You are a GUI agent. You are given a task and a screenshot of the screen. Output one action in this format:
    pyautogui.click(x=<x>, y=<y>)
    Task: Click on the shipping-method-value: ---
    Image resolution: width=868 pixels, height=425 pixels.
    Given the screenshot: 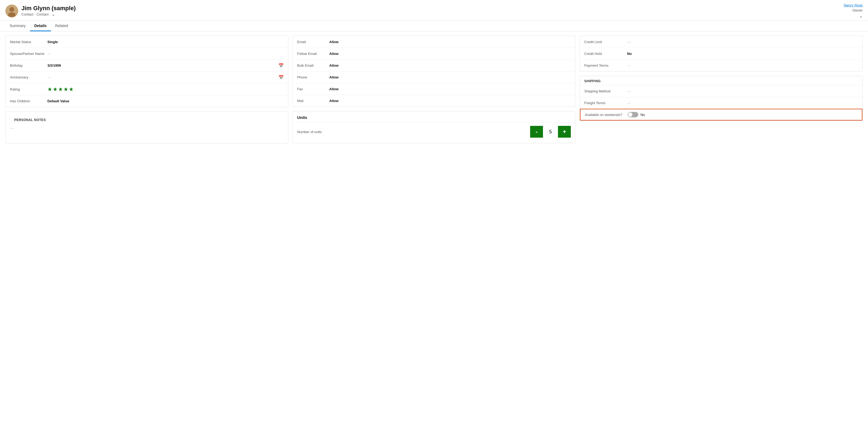 What is the action you would take?
    pyautogui.click(x=743, y=91)
    